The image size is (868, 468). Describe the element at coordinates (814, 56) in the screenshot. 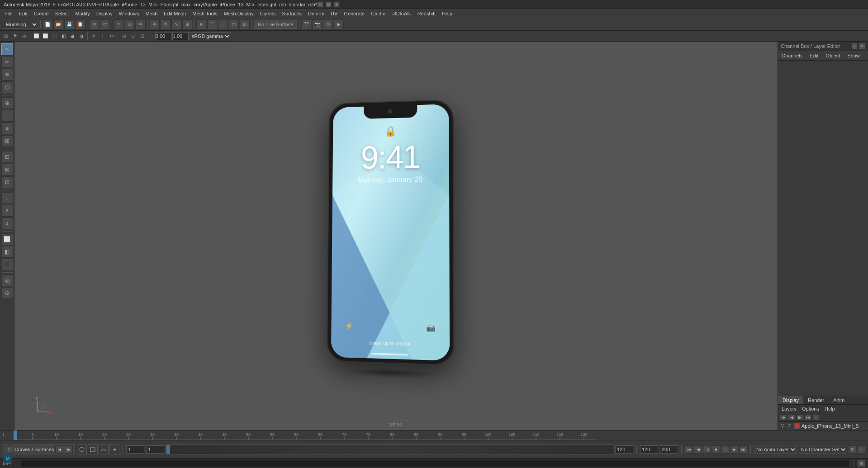

I see `tab-edit: Edit` at that location.